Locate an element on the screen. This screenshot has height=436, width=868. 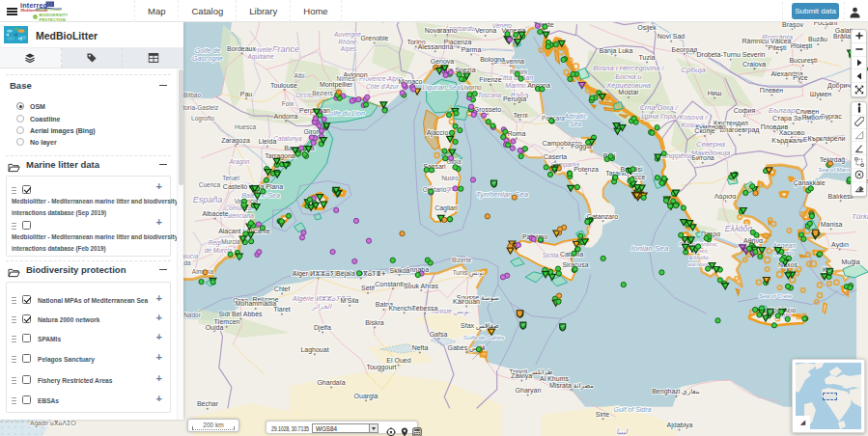
svg-text: Muğla is located at coordinates (850, 262).